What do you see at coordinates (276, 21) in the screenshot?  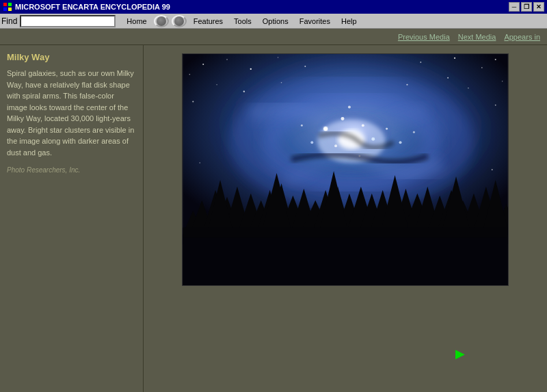 I see `menu-options: Options` at bounding box center [276, 21].